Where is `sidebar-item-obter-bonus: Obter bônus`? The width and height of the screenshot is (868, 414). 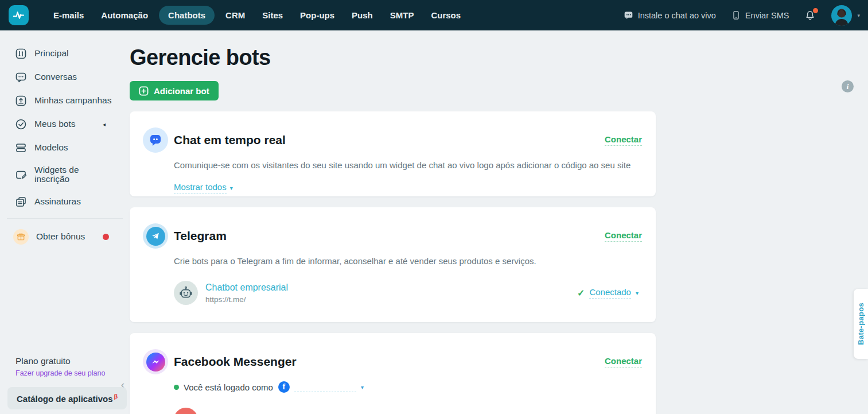
sidebar-item-obter-bonus: Obter bônus is located at coordinates (65, 237).